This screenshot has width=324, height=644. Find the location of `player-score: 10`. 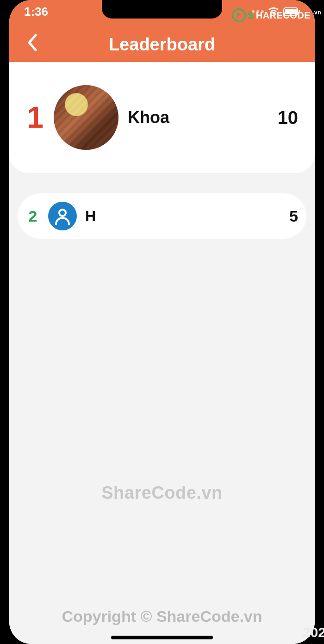

player-score: 10 is located at coordinates (288, 118).